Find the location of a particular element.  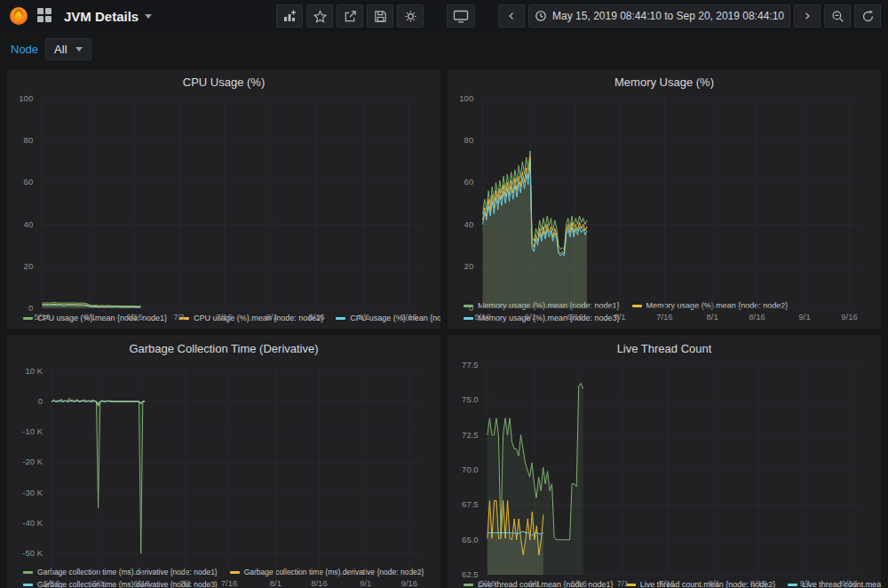

svg-text: -50 K is located at coordinates (32, 552).